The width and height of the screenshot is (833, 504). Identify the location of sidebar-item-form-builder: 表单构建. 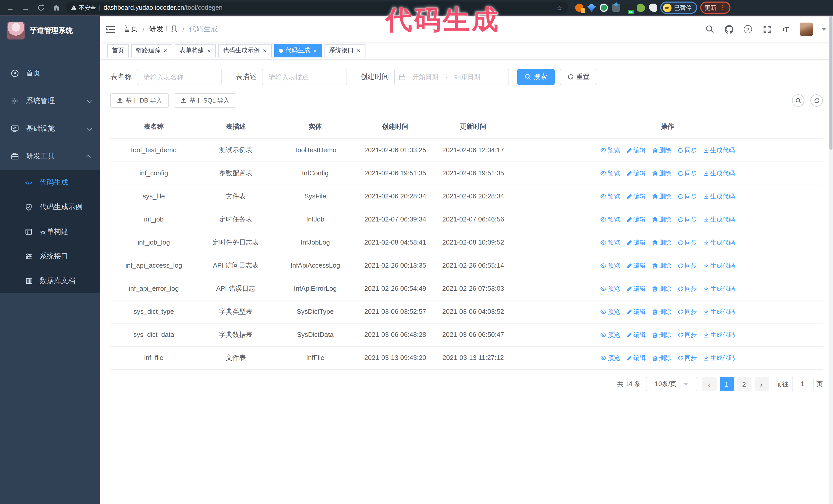
(50, 232).